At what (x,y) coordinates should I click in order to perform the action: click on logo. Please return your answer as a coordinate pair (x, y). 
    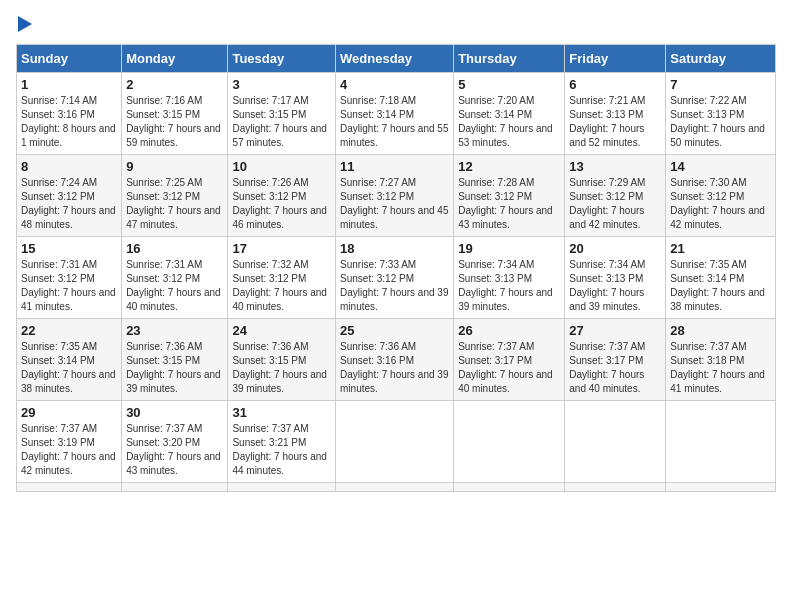
    Looking at the image, I should click on (24, 24).